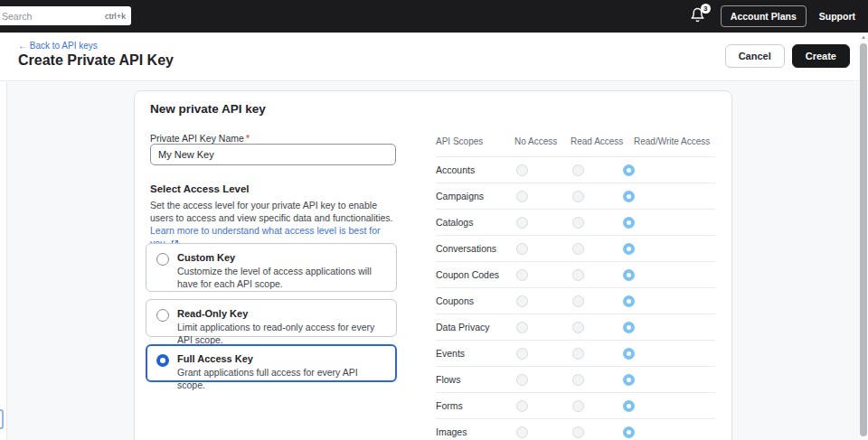 Image resolution: width=868 pixels, height=440 pixels. I want to click on option-description: Limit applications to read-only access f…, so click(281, 333).